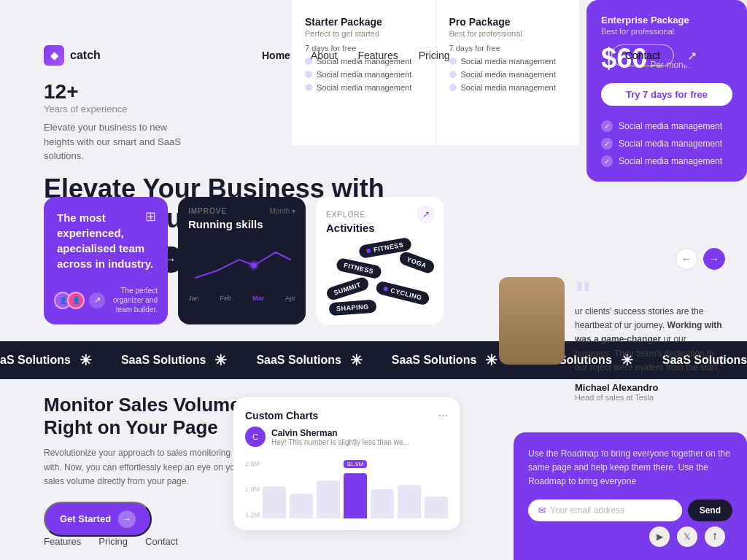  I want to click on testimonial-nav: ← →, so click(612, 259).